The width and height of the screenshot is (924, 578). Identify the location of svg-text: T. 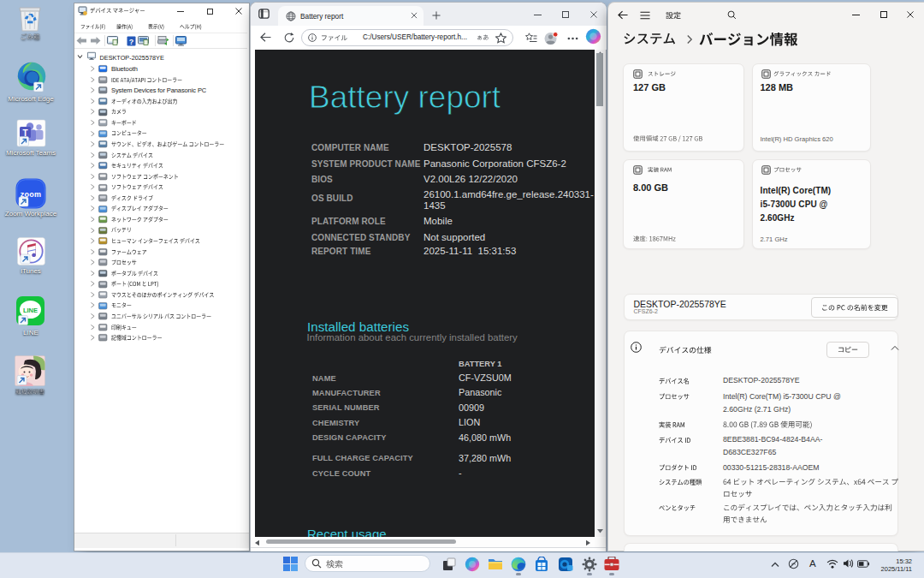
(25, 134).